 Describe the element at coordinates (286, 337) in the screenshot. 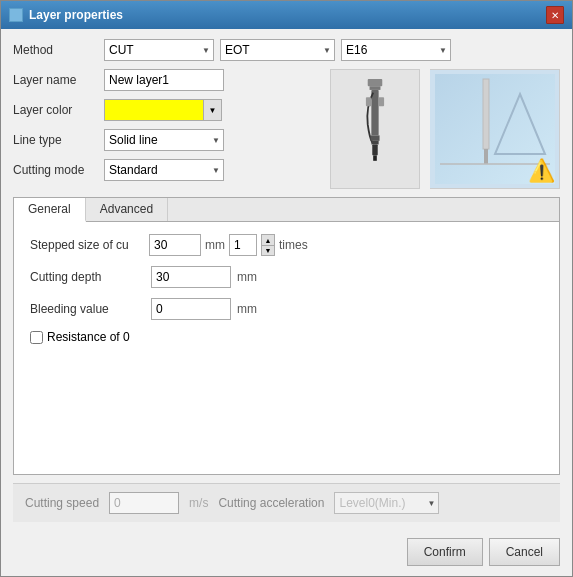

I see `resistance-row: Resistance of 0` at that location.